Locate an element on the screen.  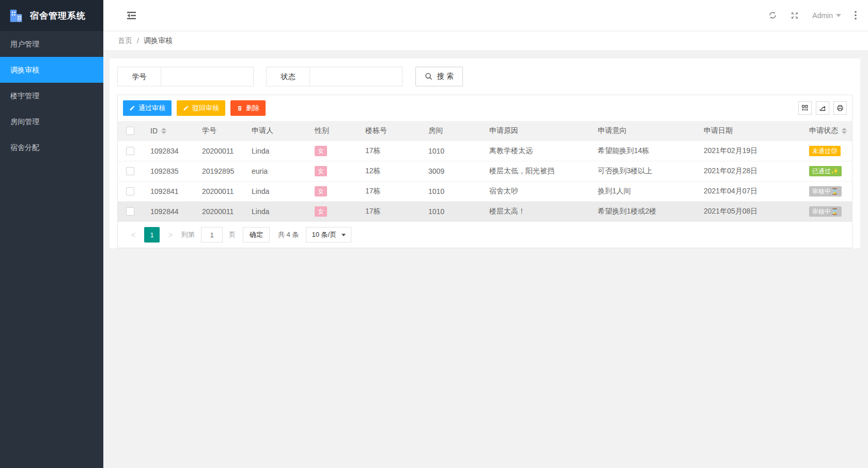
cell-intention: 希望换到1楼或2楼 is located at coordinates (643, 211).